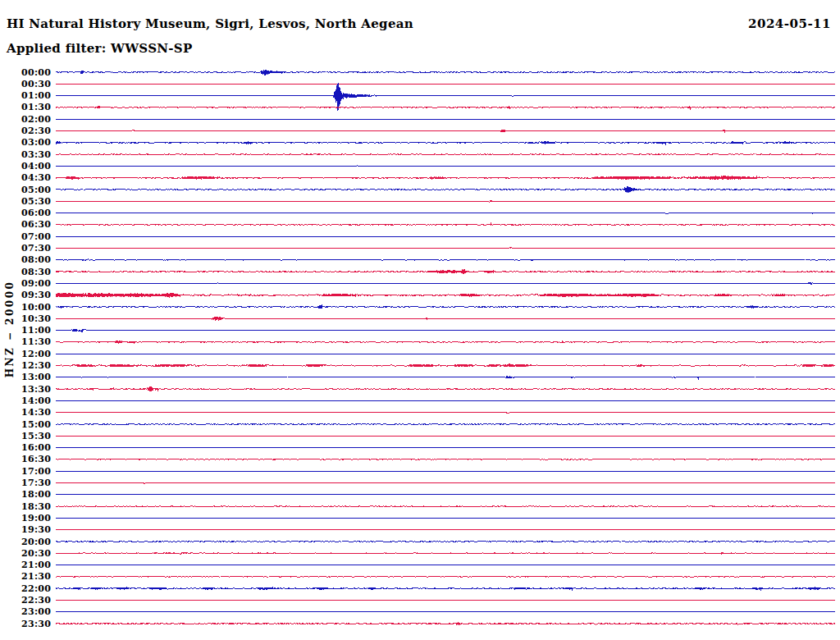 The width and height of the screenshot is (840, 640). Describe the element at coordinates (36, 120) in the screenshot. I see `time-label-0200: 02:00` at that location.